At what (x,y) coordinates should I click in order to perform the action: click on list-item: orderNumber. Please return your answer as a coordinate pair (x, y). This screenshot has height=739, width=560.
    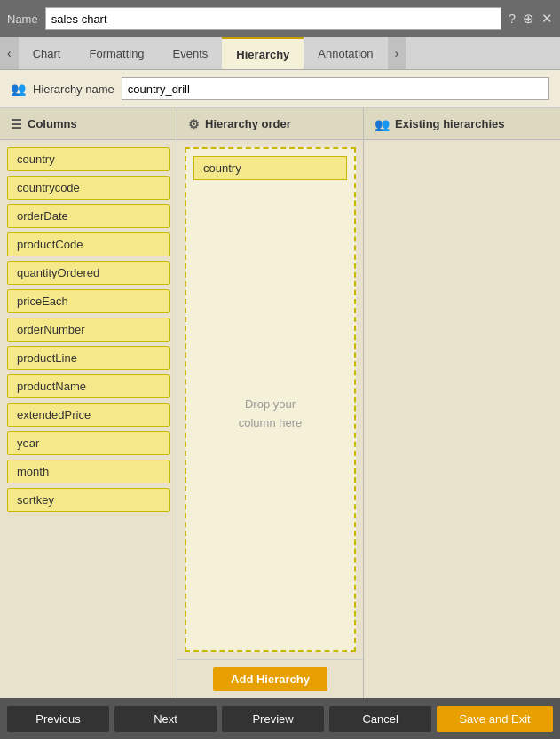
    Looking at the image, I should click on (89, 330).